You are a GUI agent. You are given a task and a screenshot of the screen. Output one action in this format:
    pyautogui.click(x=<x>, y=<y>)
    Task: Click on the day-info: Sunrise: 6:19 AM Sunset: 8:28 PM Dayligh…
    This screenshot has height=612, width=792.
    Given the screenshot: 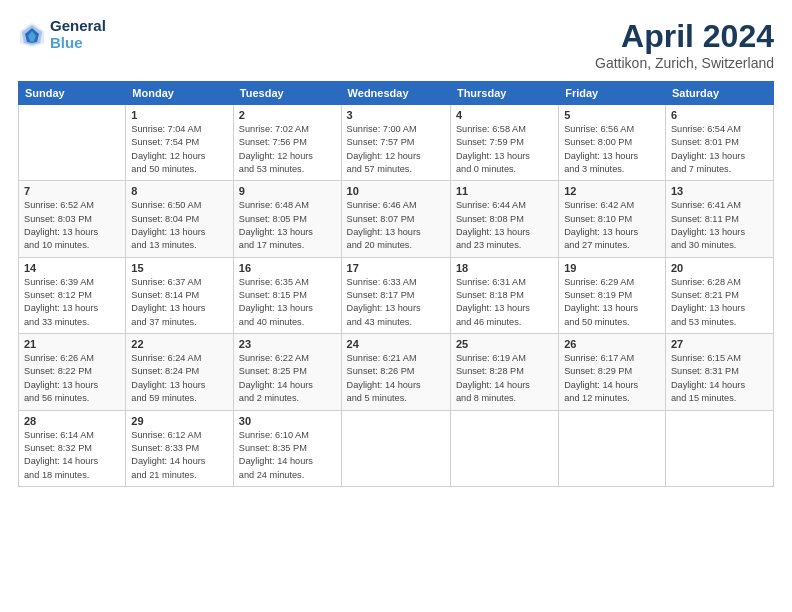 What is the action you would take?
    pyautogui.click(x=504, y=378)
    